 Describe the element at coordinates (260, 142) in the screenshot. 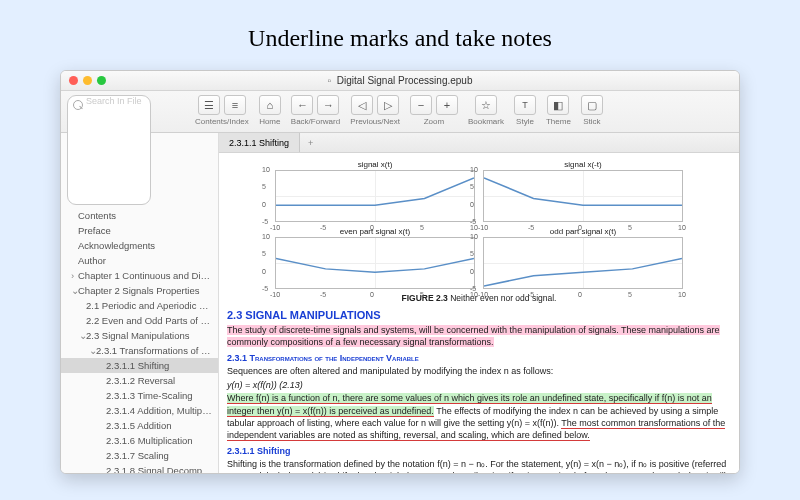

I see `tab-shifting: 2.3.1.1 Shifting` at that location.